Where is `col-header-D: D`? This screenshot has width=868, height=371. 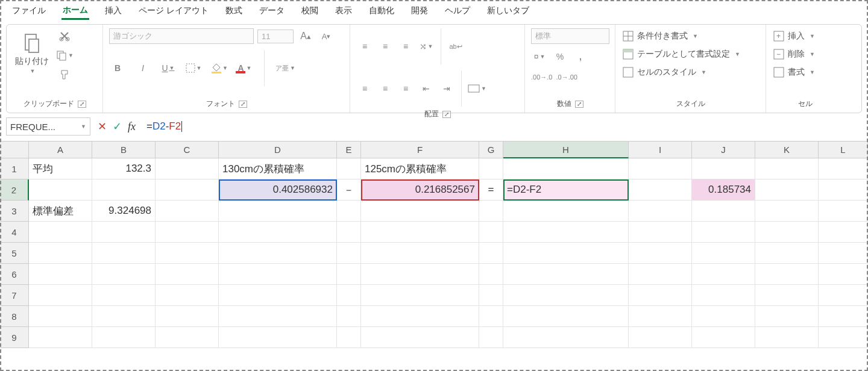 col-header-D: D is located at coordinates (278, 150).